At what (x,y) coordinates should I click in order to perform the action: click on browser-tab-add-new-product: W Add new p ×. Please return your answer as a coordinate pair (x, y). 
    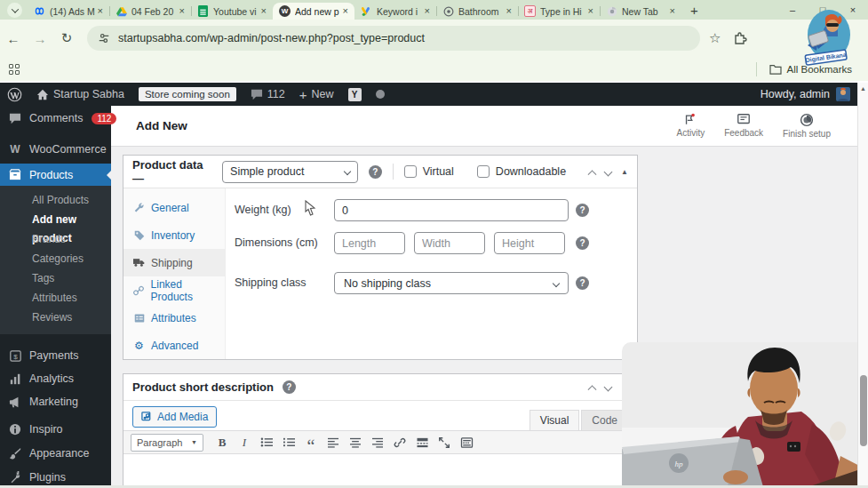
    Looking at the image, I should click on (314, 11).